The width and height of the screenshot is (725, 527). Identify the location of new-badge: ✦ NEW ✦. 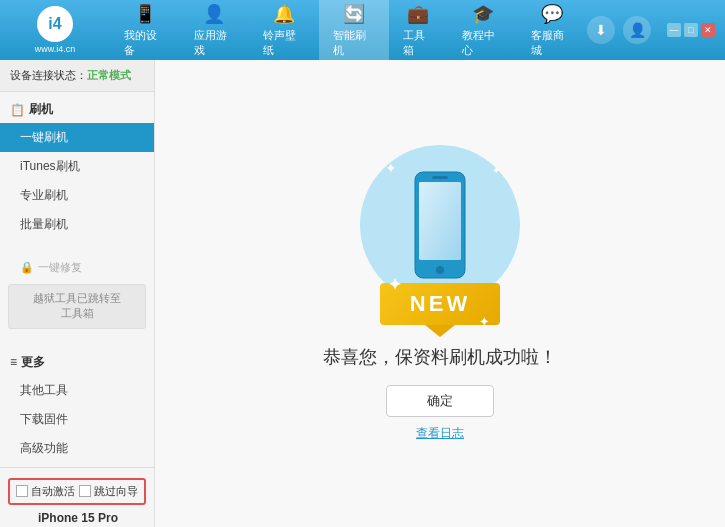
(440, 304).